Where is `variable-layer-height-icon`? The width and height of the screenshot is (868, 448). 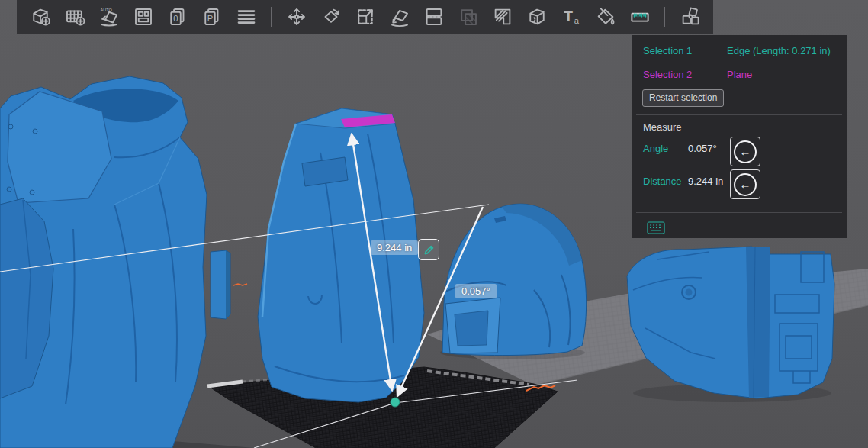
variable-layer-height-icon is located at coordinates (468, 17).